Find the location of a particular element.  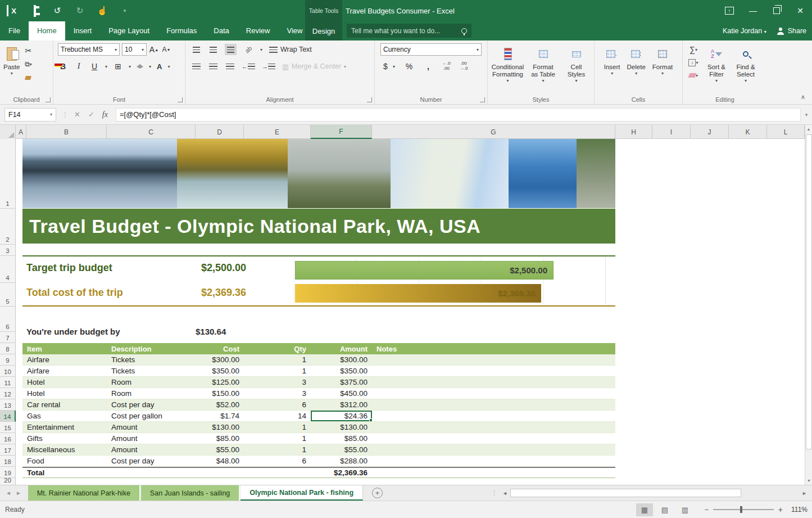

cell-amount: $350.00 is located at coordinates (342, 371).